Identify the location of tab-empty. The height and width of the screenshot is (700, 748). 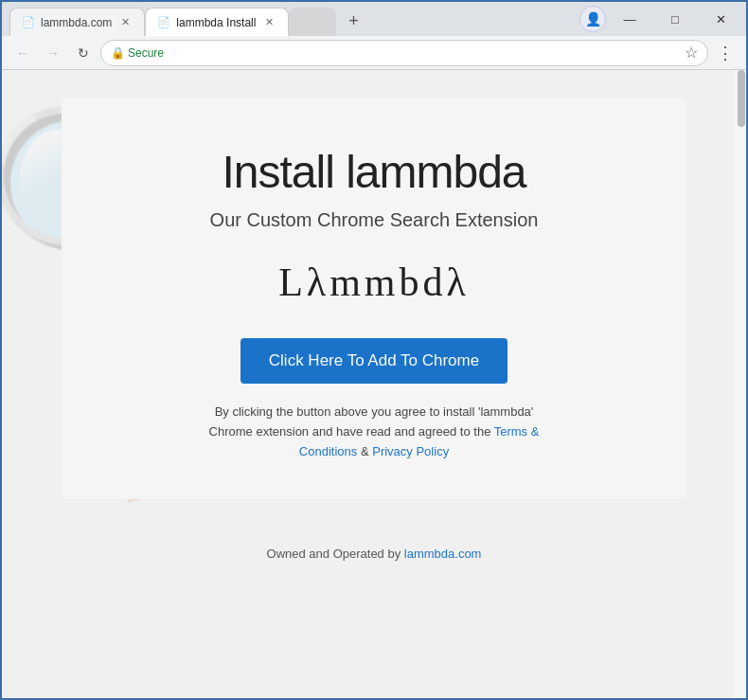
(312, 22).